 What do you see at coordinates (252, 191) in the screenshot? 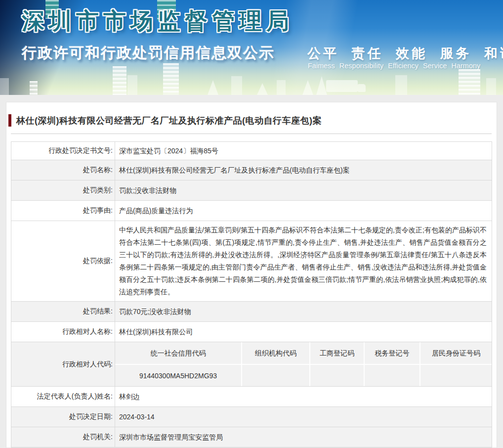
I see `table-row: 处罚类别:罚款;没收非法财物` at bounding box center [252, 191].